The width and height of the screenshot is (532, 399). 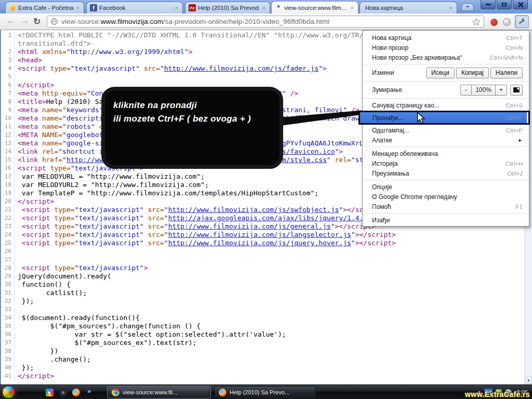 I want to click on tab-3: FzHelp (2010) Sa Prevod...×, so click(x=228, y=7).